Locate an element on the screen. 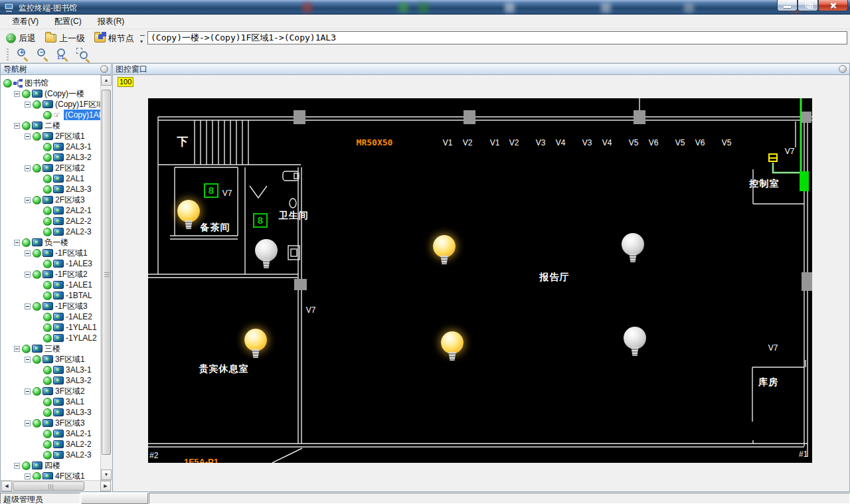  tree-horizontal-scrollbar: ◀ ▶ is located at coordinates (56, 486).